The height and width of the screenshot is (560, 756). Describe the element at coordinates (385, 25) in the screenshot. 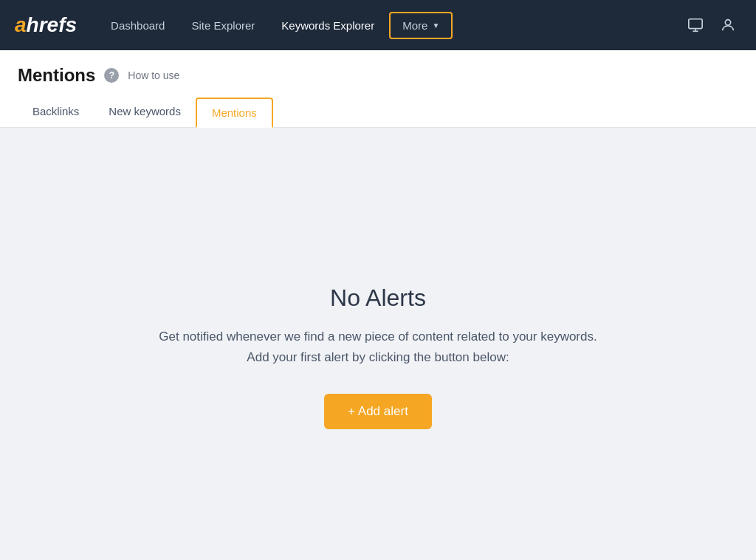

I see `nav-links: Dashboard Site Explorer Keywords Explore…` at that location.